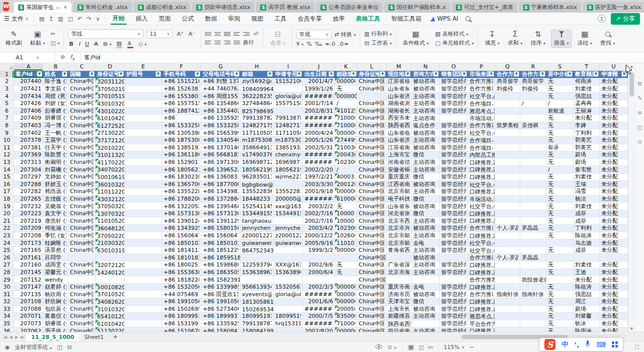 The height and width of the screenshot is (352, 644). I want to click on cell: 153449155, so click(288, 214).